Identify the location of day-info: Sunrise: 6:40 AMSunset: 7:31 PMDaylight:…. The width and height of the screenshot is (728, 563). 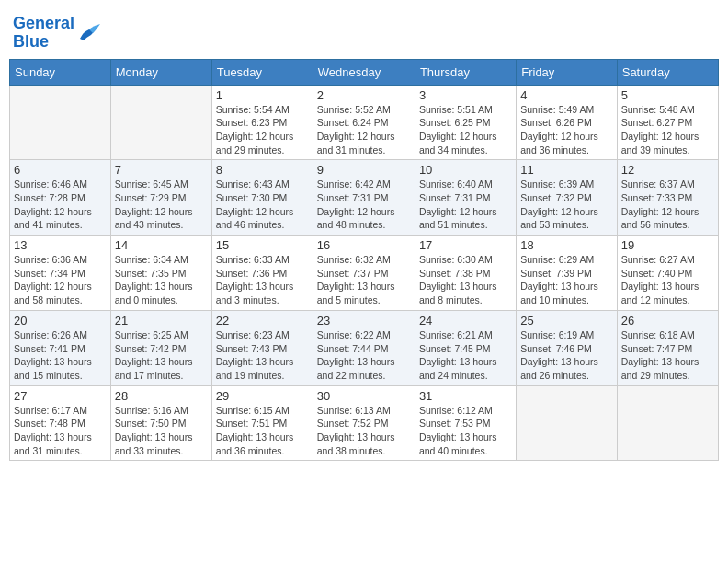
(465, 204).